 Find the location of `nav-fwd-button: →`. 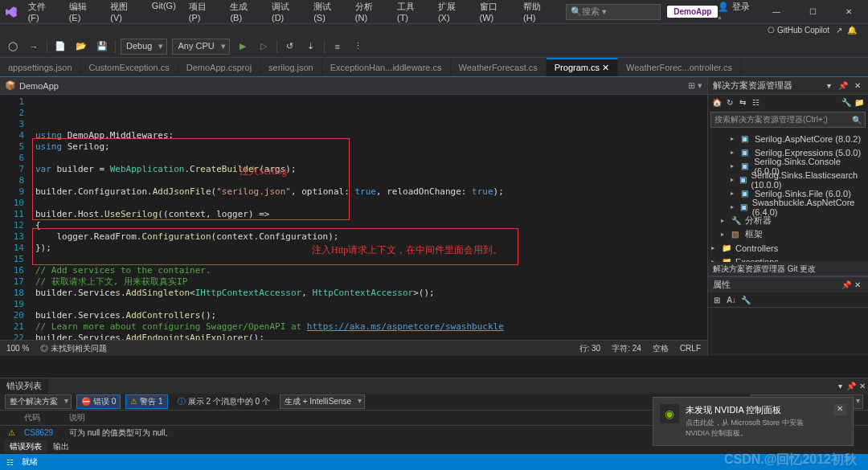

nav-fwd-button: → is located at coordinates (34, 47).